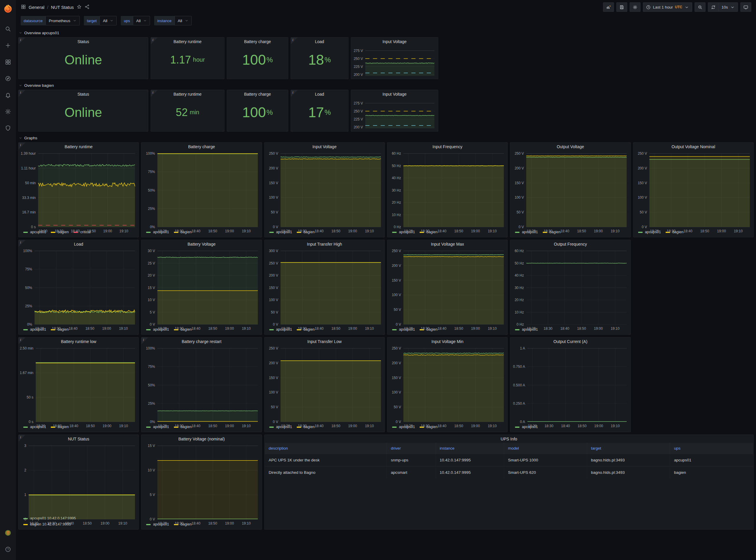 The image size is (756, 560). I want to click on table-column-header: ups, so click(712, 448).